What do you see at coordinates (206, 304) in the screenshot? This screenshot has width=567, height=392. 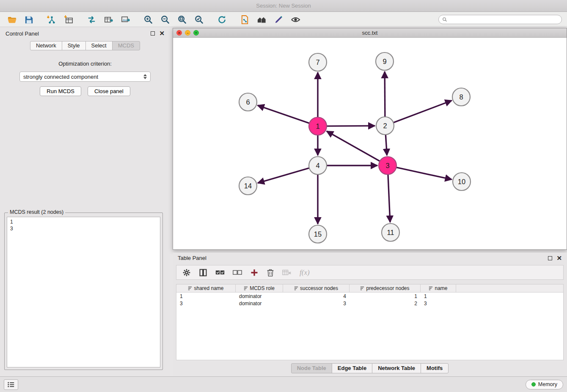 I see `cell-shared-name: 3` at bounding box center [206, 304].